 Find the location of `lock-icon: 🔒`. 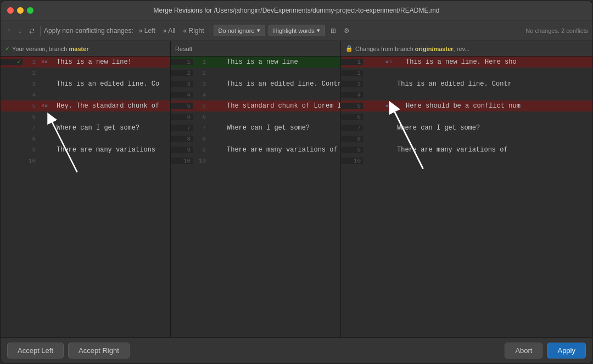

lock-icon: 🔒 is located at coordinates (349, 48).